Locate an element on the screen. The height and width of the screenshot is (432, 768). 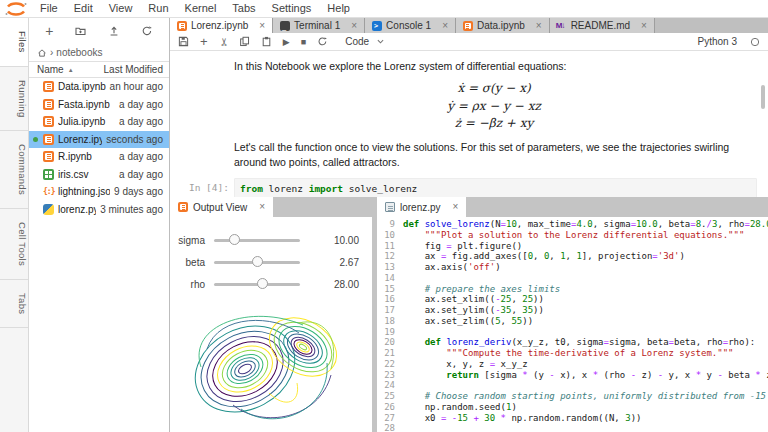
tab-terminal-1: Terminal 1× is located at coordinates (319, 26).